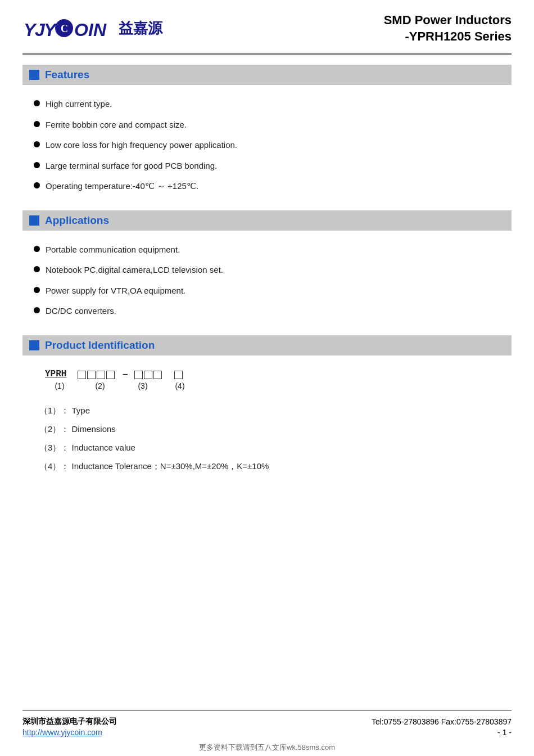  I want to click on footer-watermark: 更多资料下载请到五八文库wk.58sms.com, so click(267, 746).